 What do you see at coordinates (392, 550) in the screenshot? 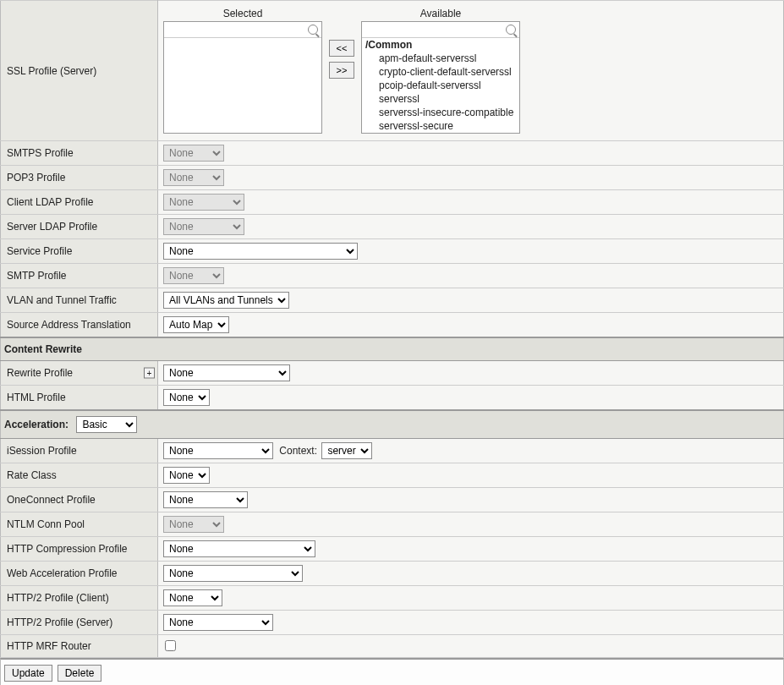
I see `row-http-compression-profile: HTTP Compression Profile None` at bounding box center [392, 550].